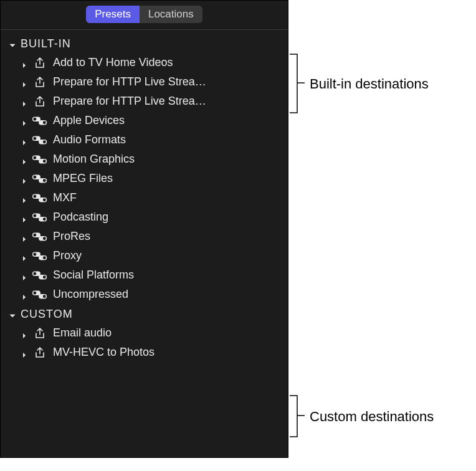 The image size is (476, 471). What do you see at coordinates (90, 140) in the screenshot?
I see `tree-item-label: Audio Formats` at bounding box center [90, 140].